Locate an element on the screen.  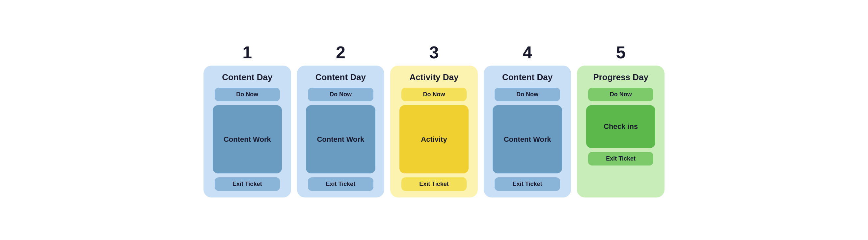
day-title-1: Content Day is located at coordinates (247, 77).